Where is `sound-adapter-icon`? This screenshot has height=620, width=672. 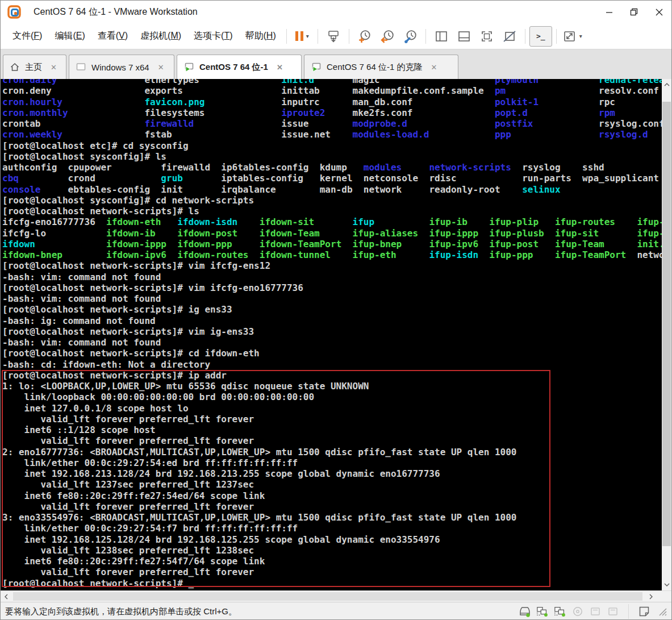
sound-adapter-icon is located at coordinates (595, 611).